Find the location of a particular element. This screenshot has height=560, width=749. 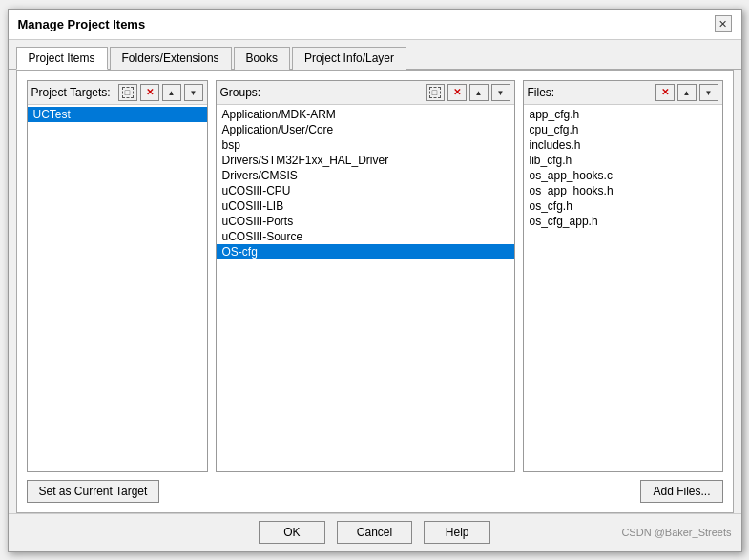

tab-folders-extensions: Folders/Extensions is located at coordinates (171, 58).